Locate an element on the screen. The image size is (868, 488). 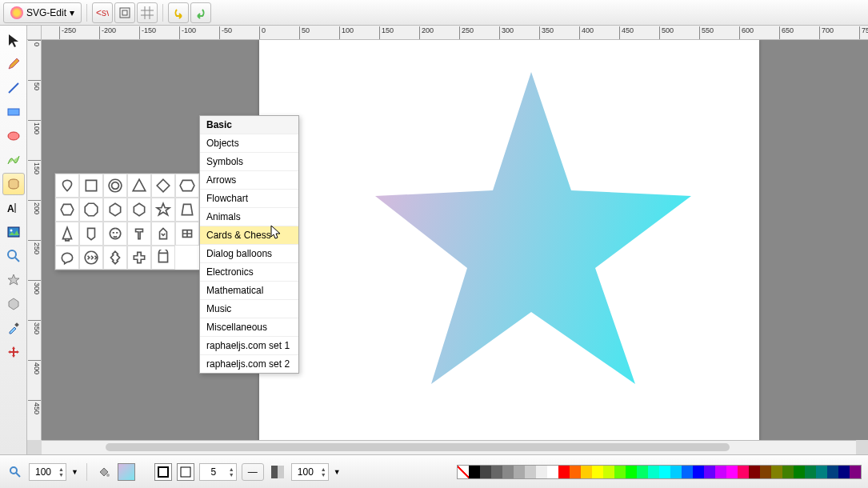
polygon-tool is located at coordinates (14, 304).